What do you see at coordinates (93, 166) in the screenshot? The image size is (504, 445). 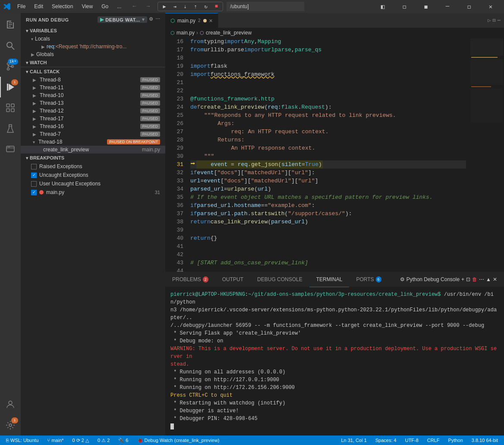 I see `bp-raised-exceptions: Raised Exceptions` at bounding box center [93, 166].